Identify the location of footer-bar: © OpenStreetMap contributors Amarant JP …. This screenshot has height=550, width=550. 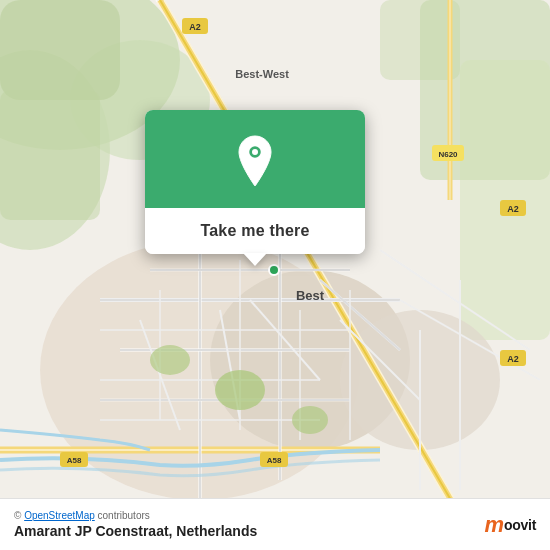
(275, 524).